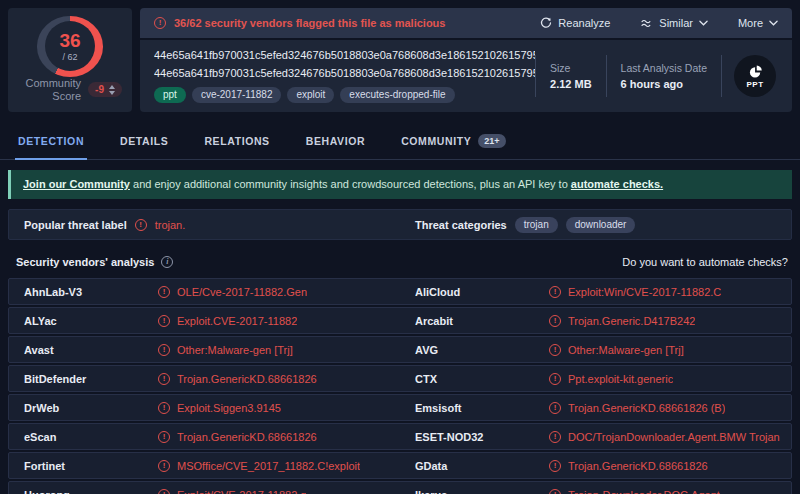  I want to click on vendor-cell: Arcabit !Trojan.Generic.D417B242, so click(596, 321).